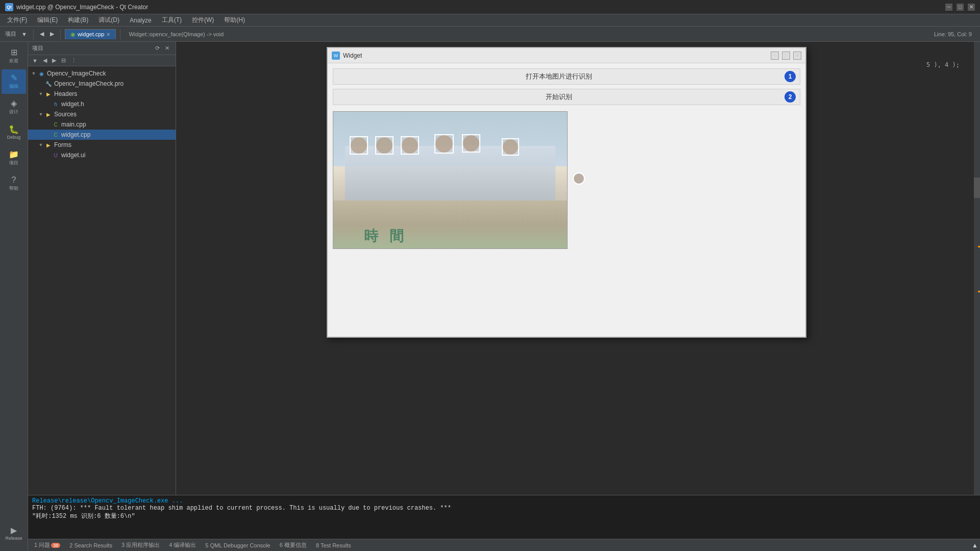  Describe the element at coordinates (77, 7) in the screenshot. I see `title-bar-left: Qt widget.cpp @ Opencv_ImageCheck - Qt C…` at that location.